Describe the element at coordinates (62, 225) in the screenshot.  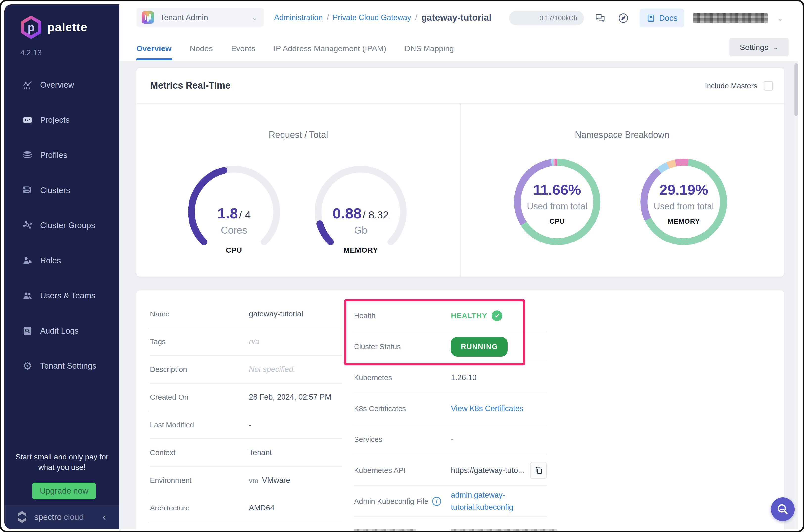
I see `sidebar-item-cluster-groups: Cluster Groups` at that location.